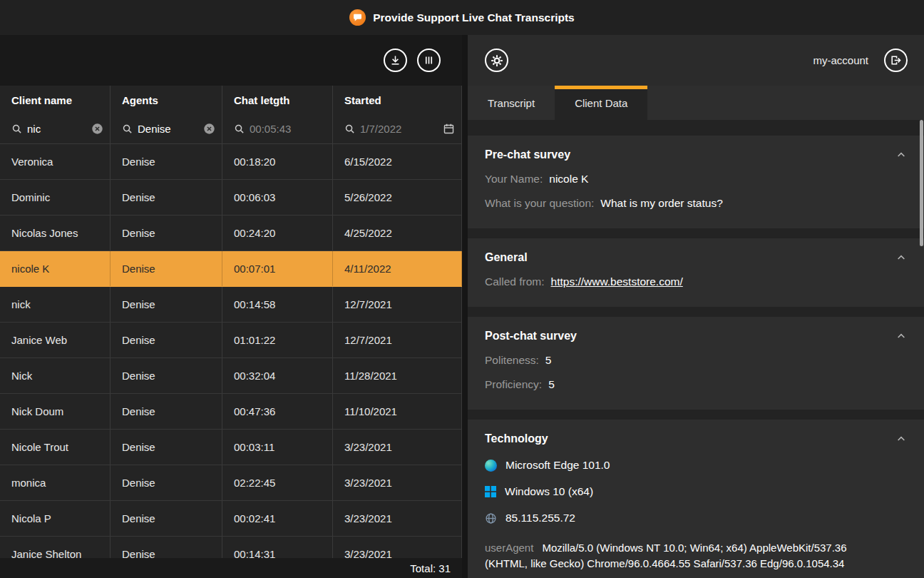 The image size is (924, 578). What do you see at coordinates (558, 465) in the screenshot?
I see `browser-name: Microsoft Edge 101.0` at bounding box center [558, 465].